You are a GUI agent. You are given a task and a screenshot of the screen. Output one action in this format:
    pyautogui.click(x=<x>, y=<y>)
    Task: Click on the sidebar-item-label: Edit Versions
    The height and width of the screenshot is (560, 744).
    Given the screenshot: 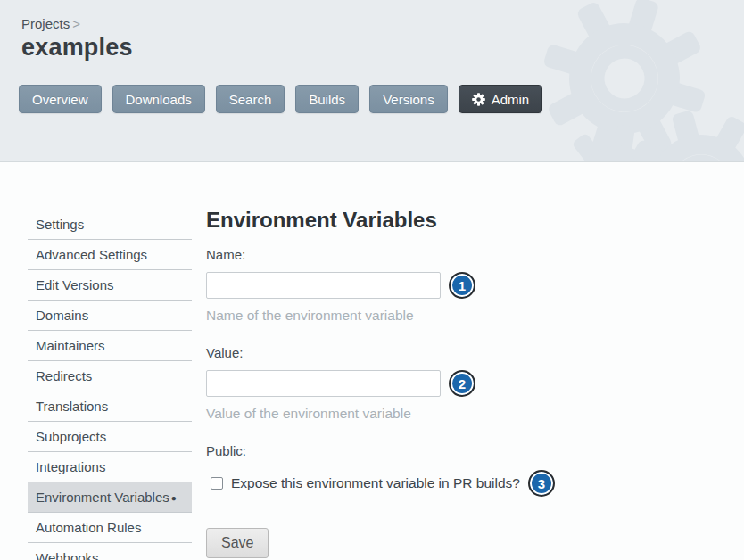 What is the action you would take?
    pyautogui.click(x=75, y=285)
    